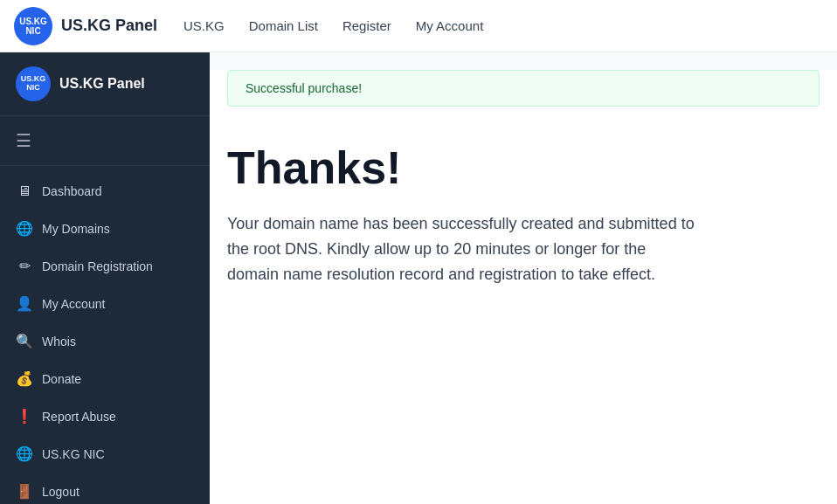 This screenshot has width=837, height=504. What do you see at coordinates (204, 26) in the screenshot?
I see `nav-uskg: US.KG` at bounding box center [204, 26].